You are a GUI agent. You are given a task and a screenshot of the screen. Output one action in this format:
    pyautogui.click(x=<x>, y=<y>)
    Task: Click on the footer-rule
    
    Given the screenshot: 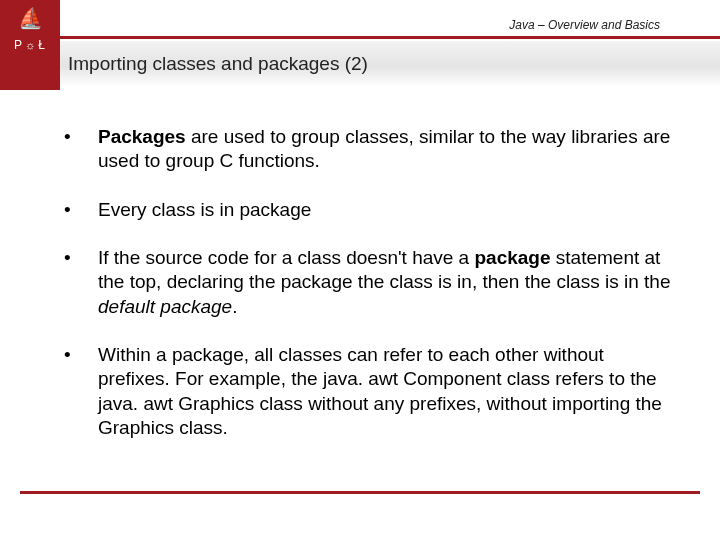 What is the action you would take?
    pyautogui.click(x=360, y=492)
    